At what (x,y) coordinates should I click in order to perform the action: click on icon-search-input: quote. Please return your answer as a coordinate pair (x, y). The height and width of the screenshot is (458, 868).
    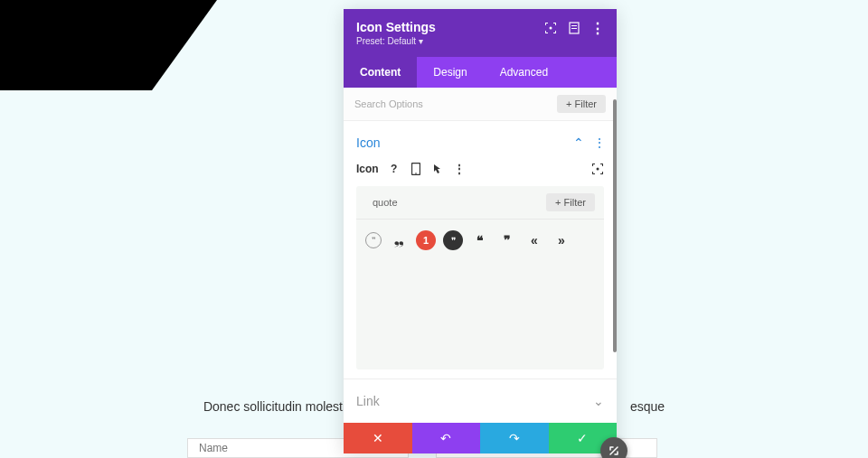
    Looking at the image, I should click on (456, 202).